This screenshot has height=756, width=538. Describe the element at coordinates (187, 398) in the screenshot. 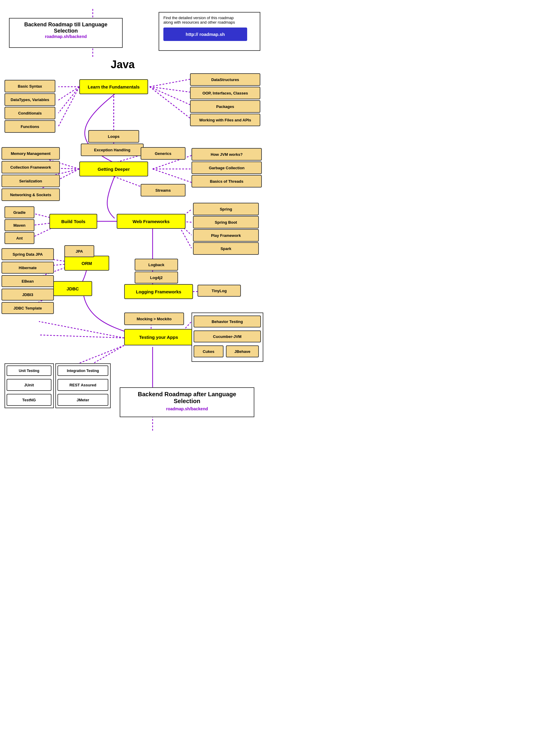

I see `backend-after-title: Backend Roadmap after Language Selection` at that location.